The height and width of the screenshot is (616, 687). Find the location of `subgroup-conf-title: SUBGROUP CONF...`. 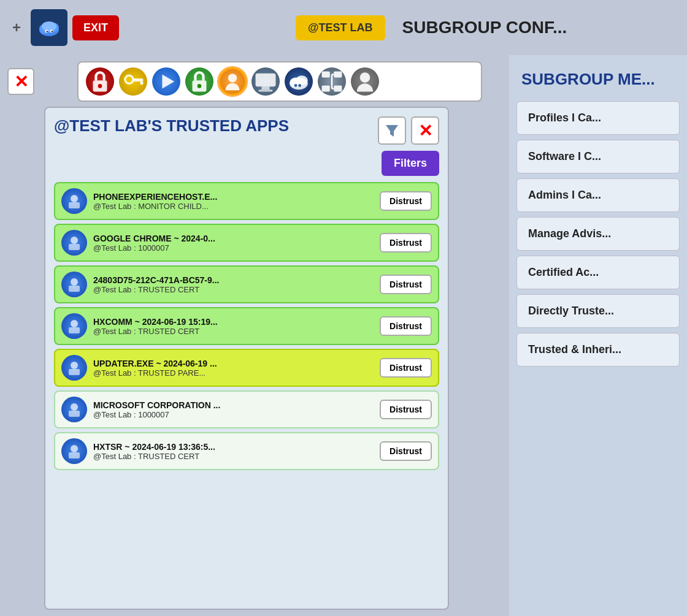

subgroup-conf-title: SUBGROUP CONF... is located at coordinates (485, 28).